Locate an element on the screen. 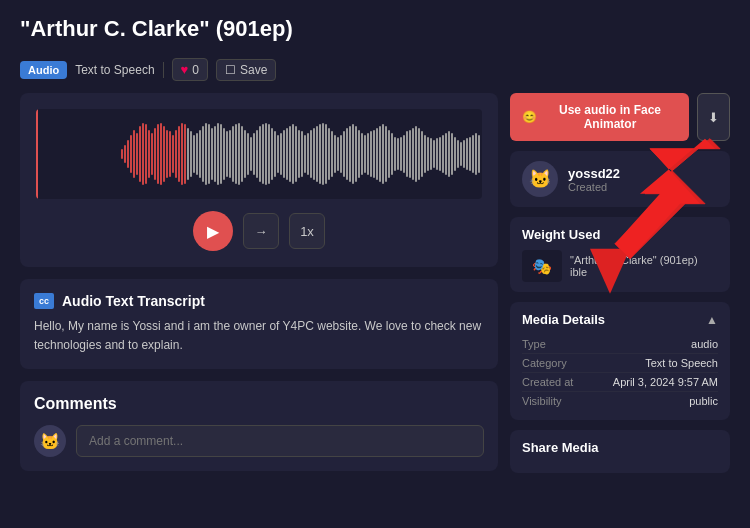 The width and height of the screenshot is (750, 528). save-icon: ☐ is located at coordinates (230, 70).